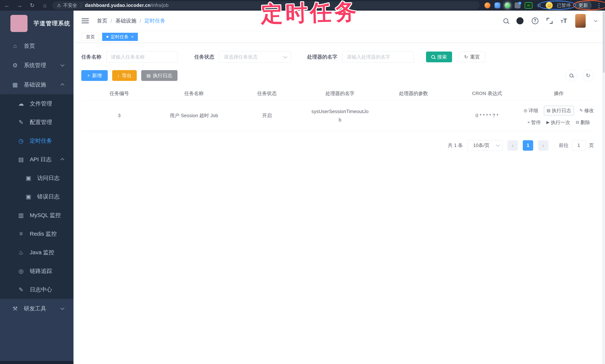 This screenshot has width=605, height=364. What do you see at coordinates (378, 57) in the screenshot?
I see `handler-name-input` at bounding box center [378, 57].